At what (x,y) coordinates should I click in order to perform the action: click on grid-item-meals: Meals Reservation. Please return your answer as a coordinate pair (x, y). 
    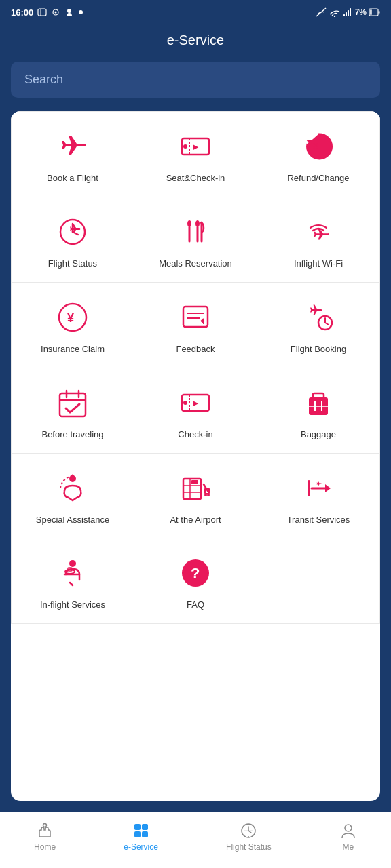
    Looking at the image, I should click on (196, 240).